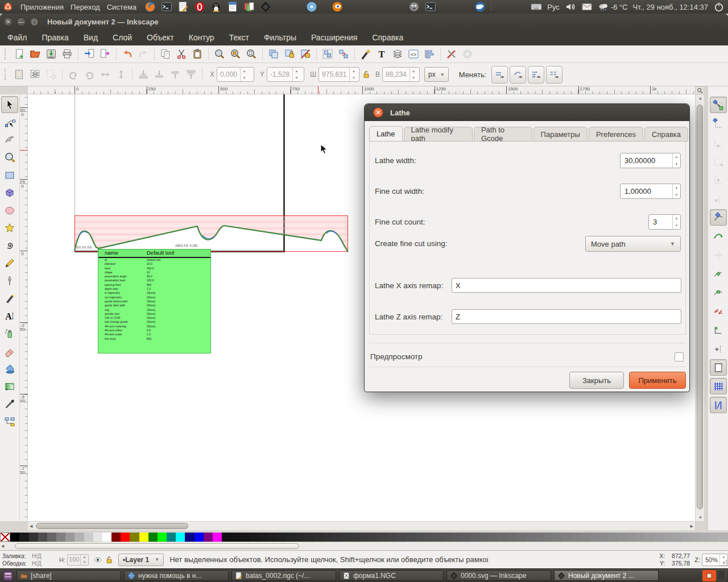  I want to click on tab-справка: Справка, so click(667, 134).